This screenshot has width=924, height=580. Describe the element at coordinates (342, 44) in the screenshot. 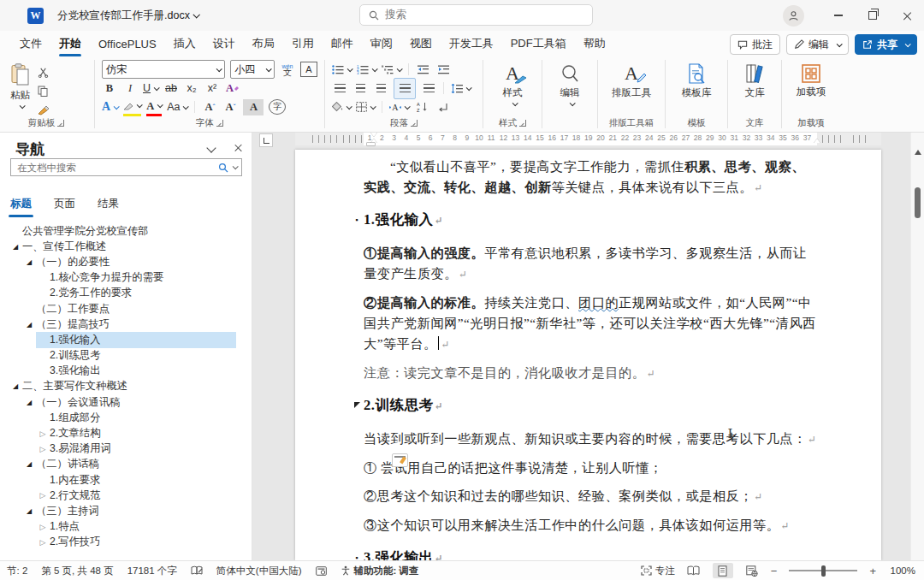

I see `ribbon-tab-邮件: 邮件` at that location.